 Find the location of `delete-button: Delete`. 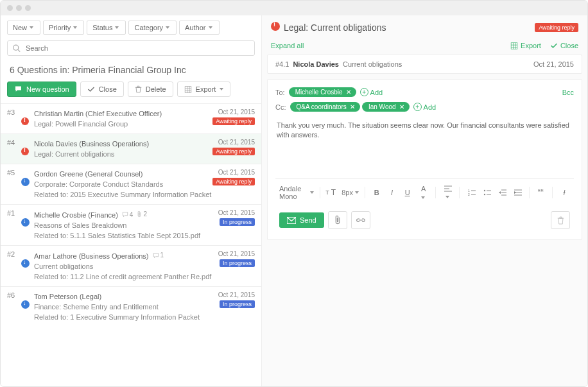

delete-button: Delete is located at coordinates (150, 89).